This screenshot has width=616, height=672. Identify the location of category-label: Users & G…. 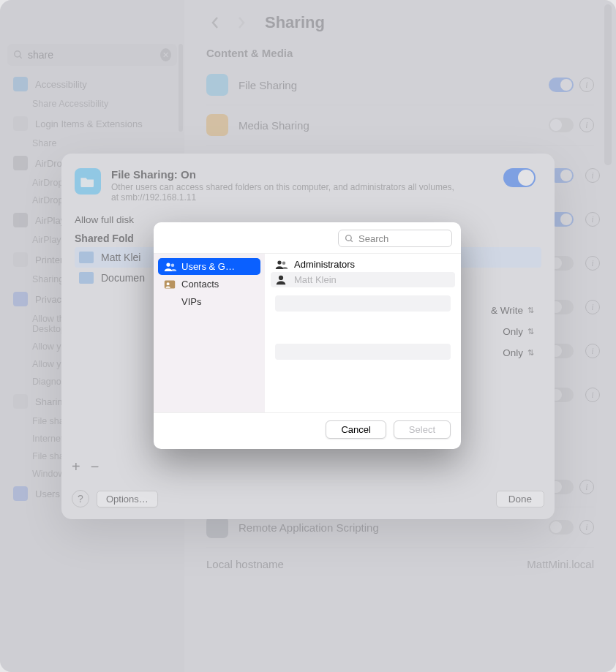
(208, 266).